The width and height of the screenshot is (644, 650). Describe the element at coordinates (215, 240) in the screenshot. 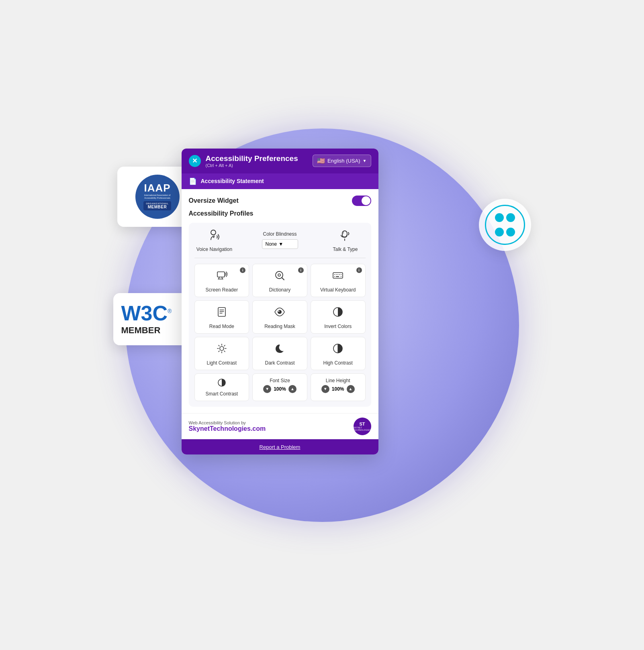

I see `voice-navigation-item: Voice Navigation` at that location.